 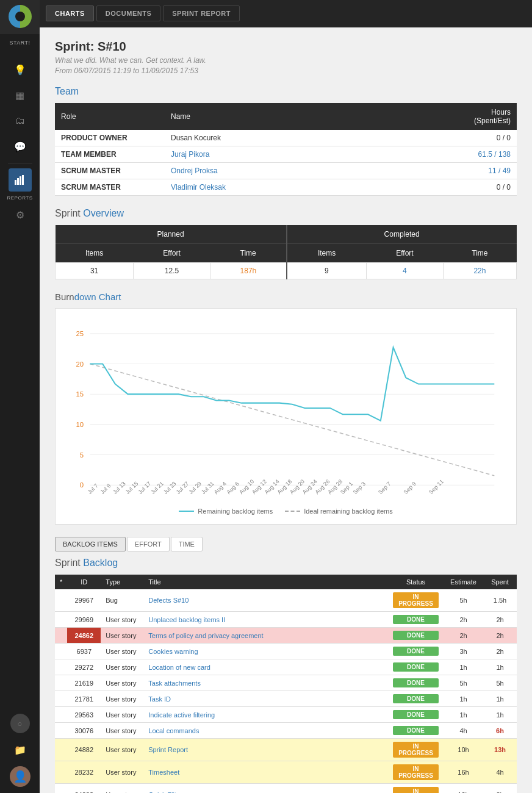 What do you see at coordinates (500, 715) in the screenshot?
I see `row-spent: 1h` at bounding box center [500, 715].